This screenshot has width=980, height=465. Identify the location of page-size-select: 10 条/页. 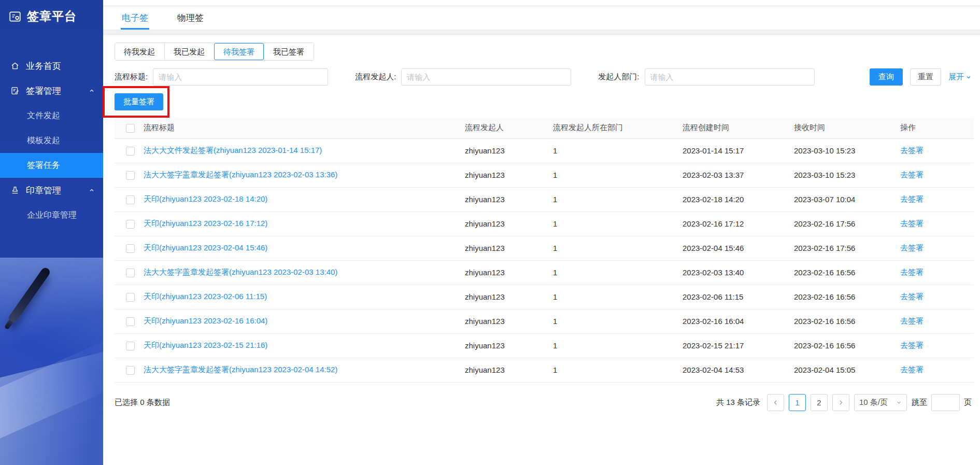
(880, 402).